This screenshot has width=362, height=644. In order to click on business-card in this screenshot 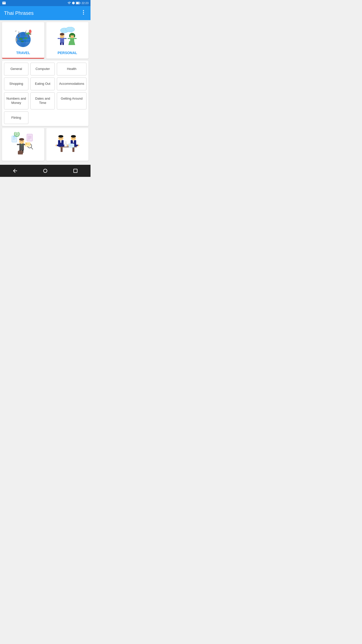, I will do `click(67, 144)`.